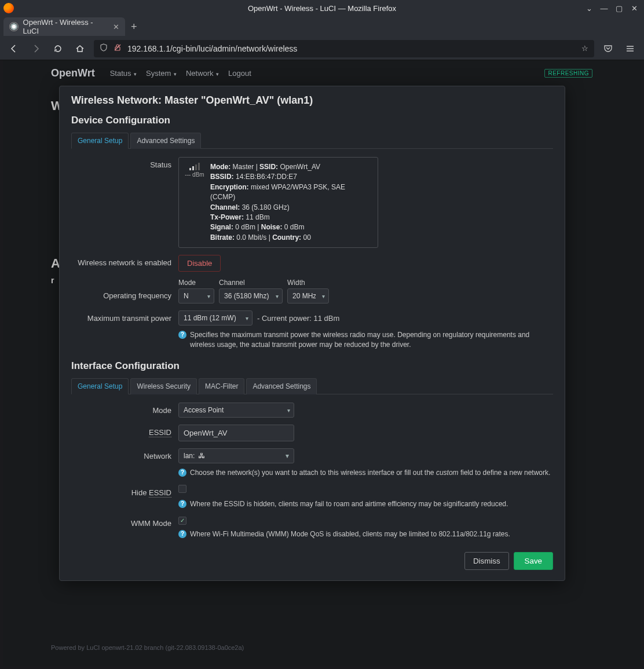 The height and width of the screenshot is (669, 644). What do you see at coordinates (236, 433) in the screenshot?
I see `essid-input` at bounding box center [236, 433].